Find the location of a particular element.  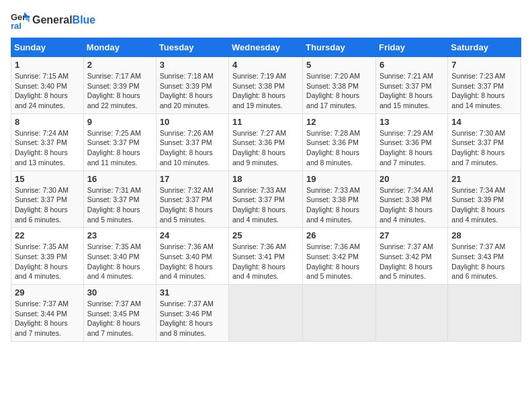

day-info: Sunrise: 7:17 AMSunset: 3:39 PMDaylight:… is located at coordinates (120, 91).